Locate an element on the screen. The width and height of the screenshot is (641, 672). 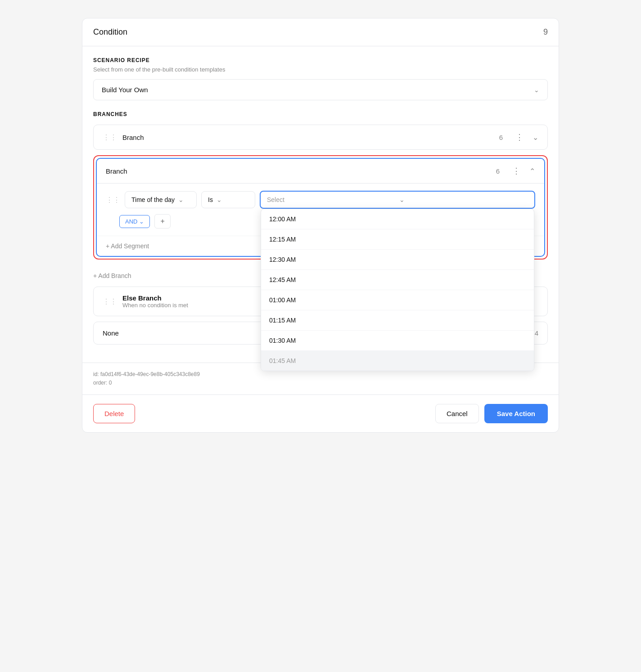
branch-header-1: ⋮⋮ Branch 6 ⋮ ⌄ is located at coordinates (320, 137).